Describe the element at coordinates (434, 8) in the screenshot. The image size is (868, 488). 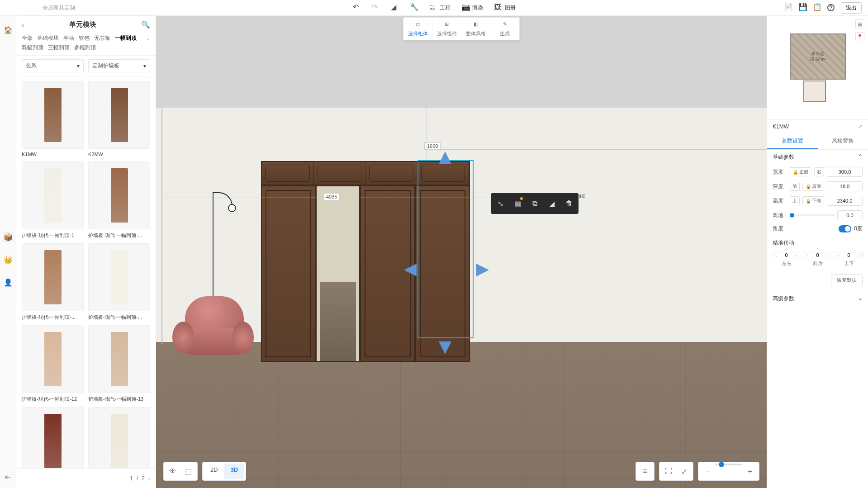
I see `top-bar: 全屋家具定制 ↶ ↷ ◢ 🔧 🗂工程 📷渲染 🖼图册 📄 💾 📋 ? 退出` at that location.